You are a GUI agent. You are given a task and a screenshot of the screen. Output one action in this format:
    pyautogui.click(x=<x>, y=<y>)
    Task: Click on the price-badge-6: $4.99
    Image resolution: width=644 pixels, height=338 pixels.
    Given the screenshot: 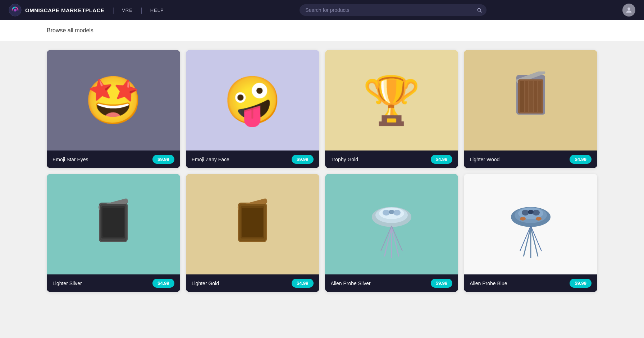 What is the action you would take?
    pyautogui.click(x=303, y=283)
    